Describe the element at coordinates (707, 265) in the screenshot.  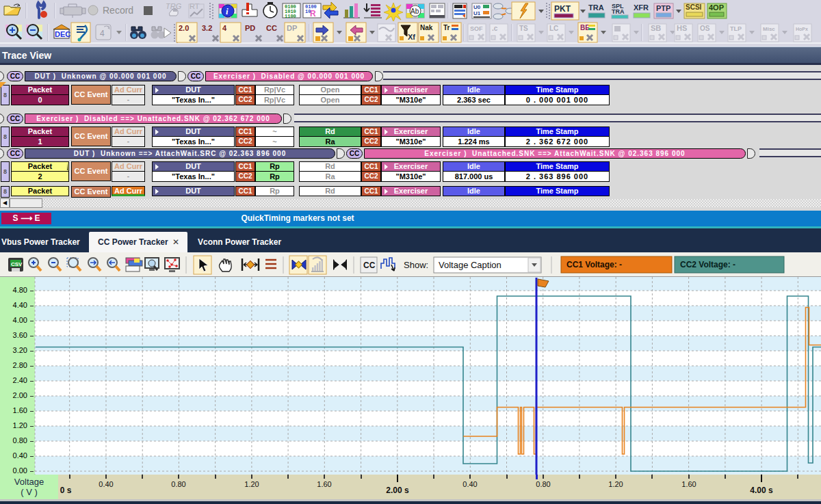
I see `svg-text: CC2 Voltage: -` at that location.